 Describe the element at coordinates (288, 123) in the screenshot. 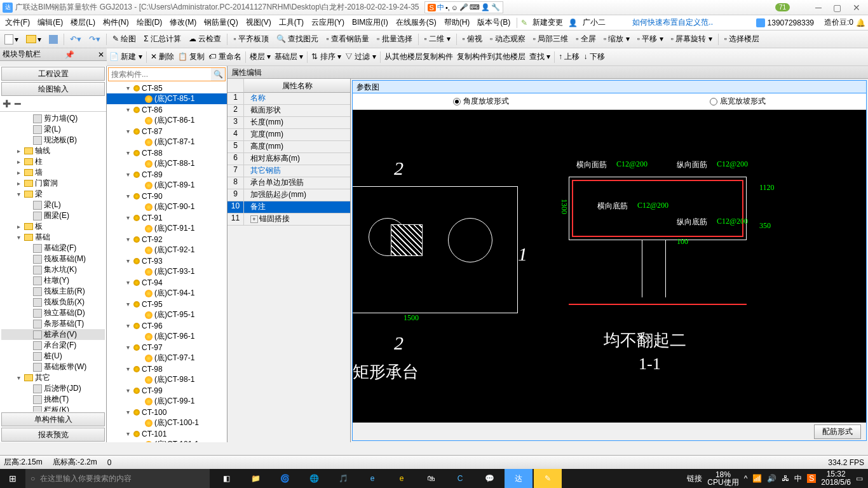

I see `prop-row: 3长度(mm)` at that location.